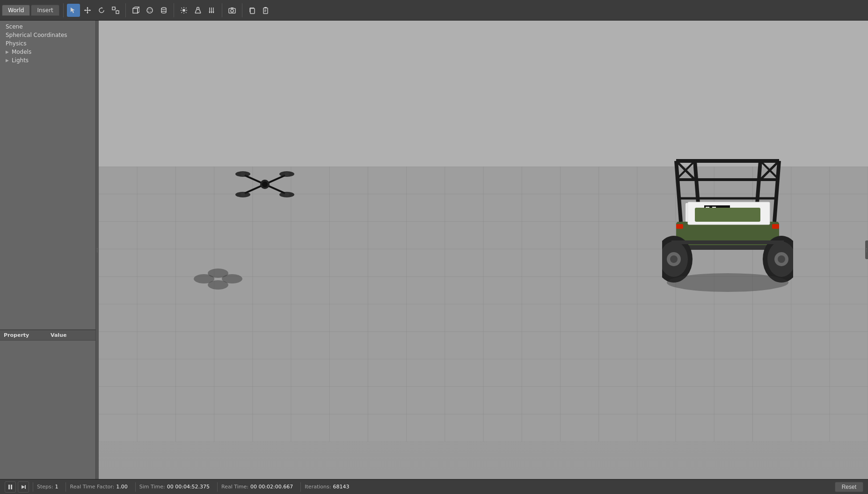 This screenshot has height=494, width=868. Describe the element at coordinates (271, 487) in the screenshot. I see `realtime-value: 00 00:02:00.667` at that location.